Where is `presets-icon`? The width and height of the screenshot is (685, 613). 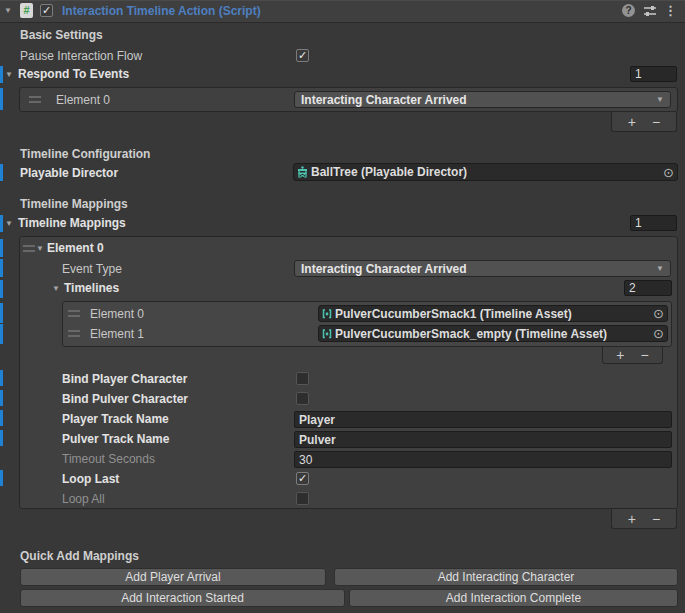 presets-icon is located at coordinates (650, 12).